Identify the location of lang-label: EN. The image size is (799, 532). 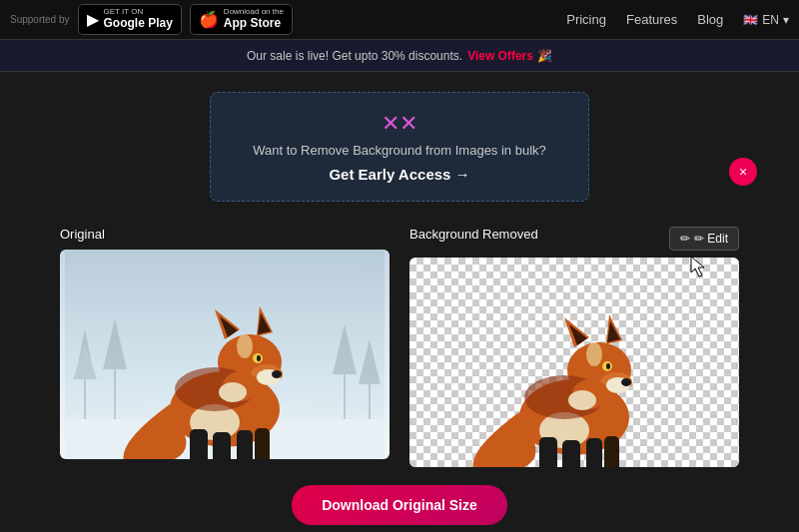
(771, 20).